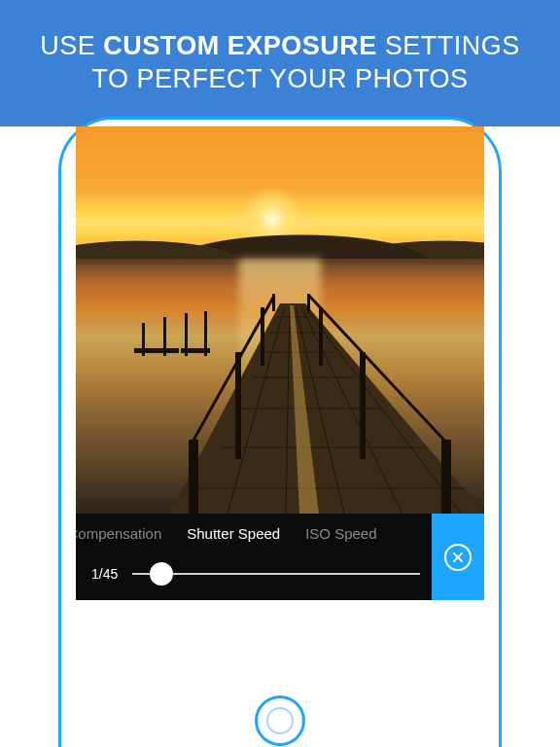  I want to click on home-button, so click(280, 721).